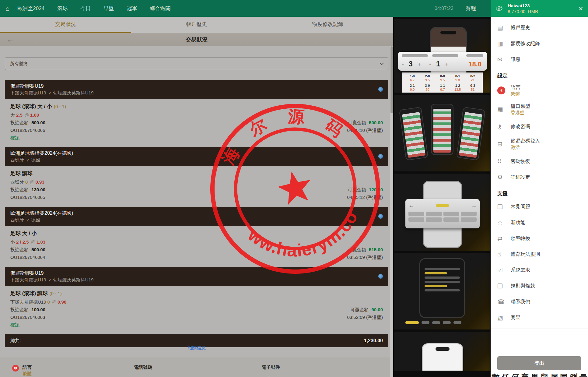 The height and width of the screenshot is (377, 588). Describe the element at coordinates (504, 109) in the screenshot. I see `grid-icon: ▦` at that location.